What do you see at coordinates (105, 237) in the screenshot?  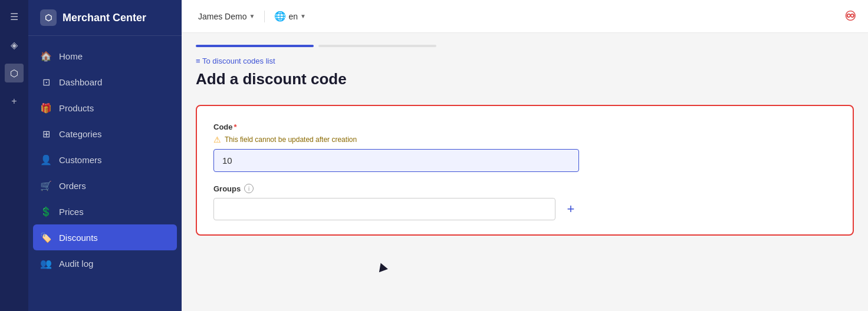 I see `sidebar-item-discounts: 🏷️ Discounts` at bounding box center [105, 237].